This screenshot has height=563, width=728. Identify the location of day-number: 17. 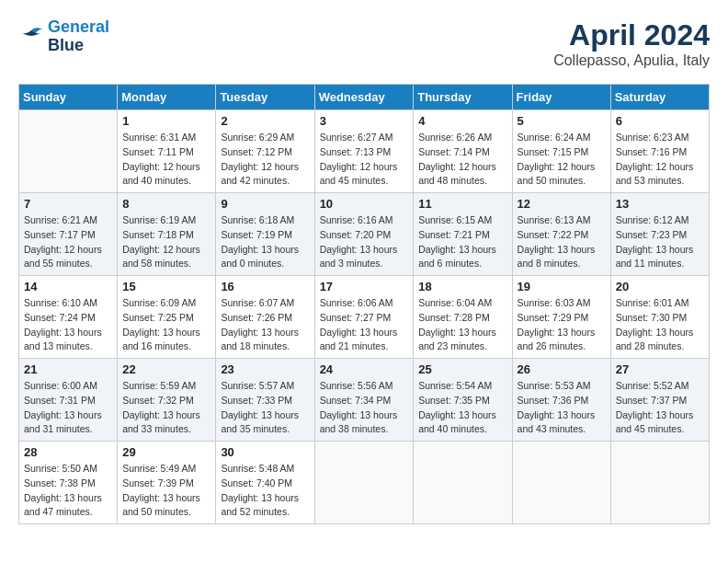
(364, 287).